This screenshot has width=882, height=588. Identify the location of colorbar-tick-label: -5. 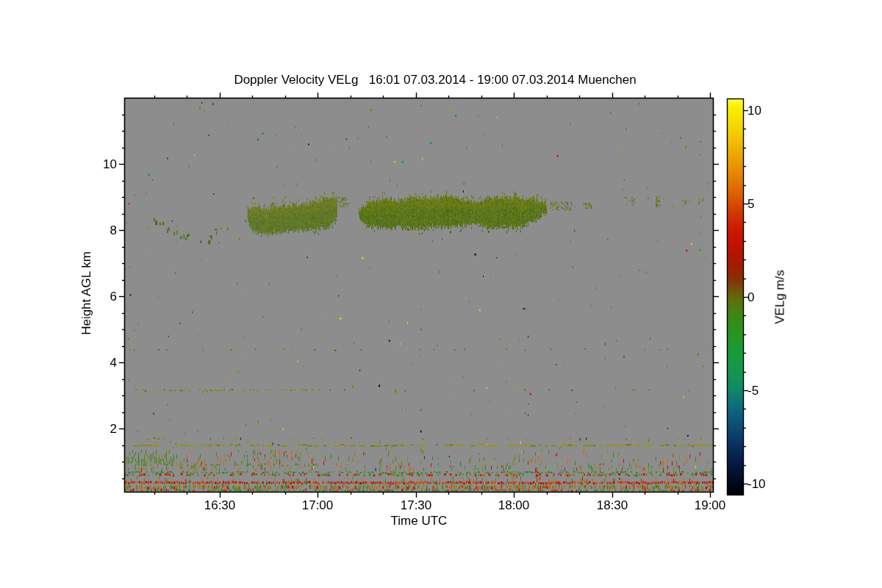
(753, 391).